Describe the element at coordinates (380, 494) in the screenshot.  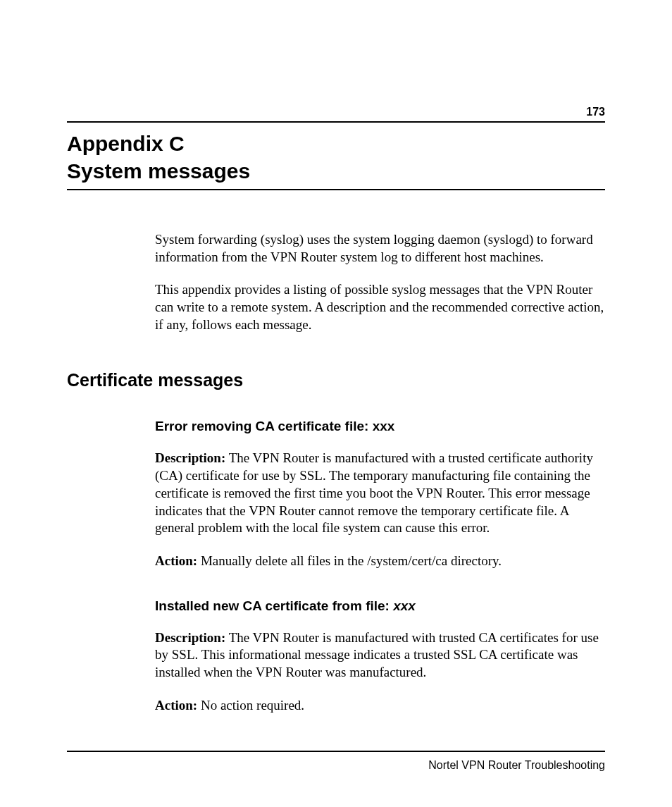
I see `message-block: Error removing CA certificate file: xxx …` at that location.